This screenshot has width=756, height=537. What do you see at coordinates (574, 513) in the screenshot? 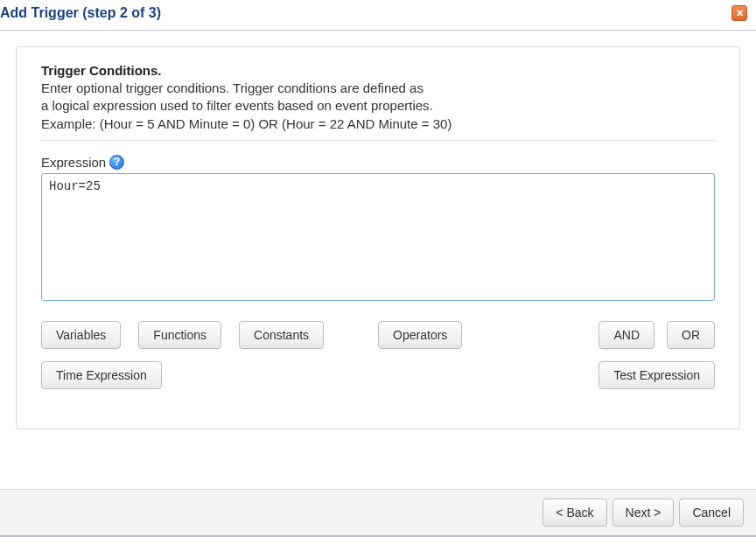
I see `back-button: < Back` at bounding box center [574, 513].